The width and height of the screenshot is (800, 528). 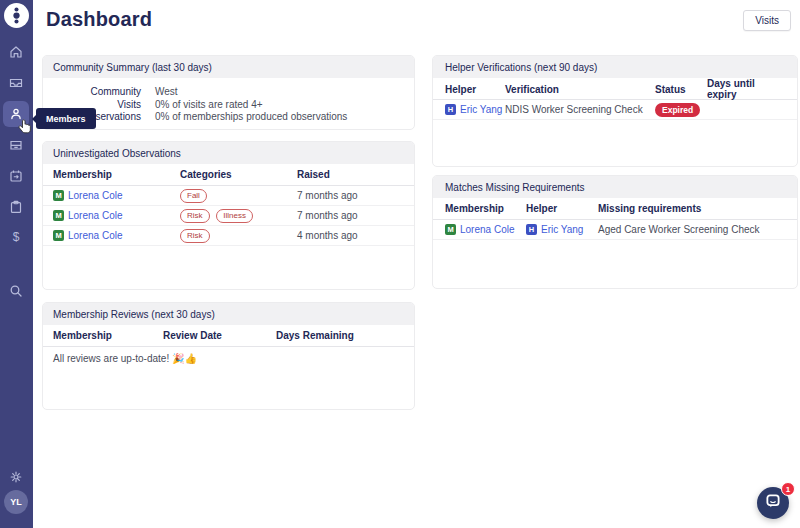 I want to click on user-avatar: YL, so click(x=16, y=502).